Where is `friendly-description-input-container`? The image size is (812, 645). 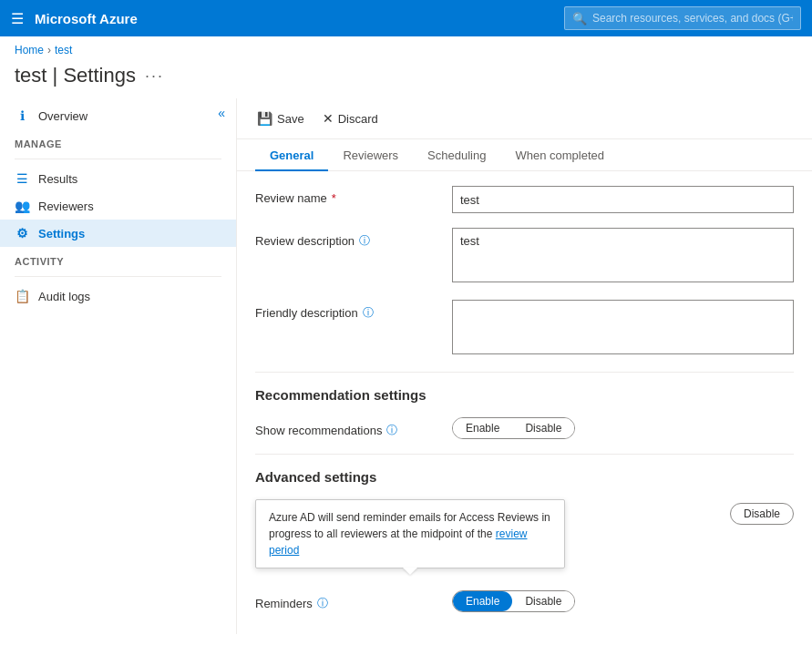
friendly-description-input-container is located at coordinates (623, 328).